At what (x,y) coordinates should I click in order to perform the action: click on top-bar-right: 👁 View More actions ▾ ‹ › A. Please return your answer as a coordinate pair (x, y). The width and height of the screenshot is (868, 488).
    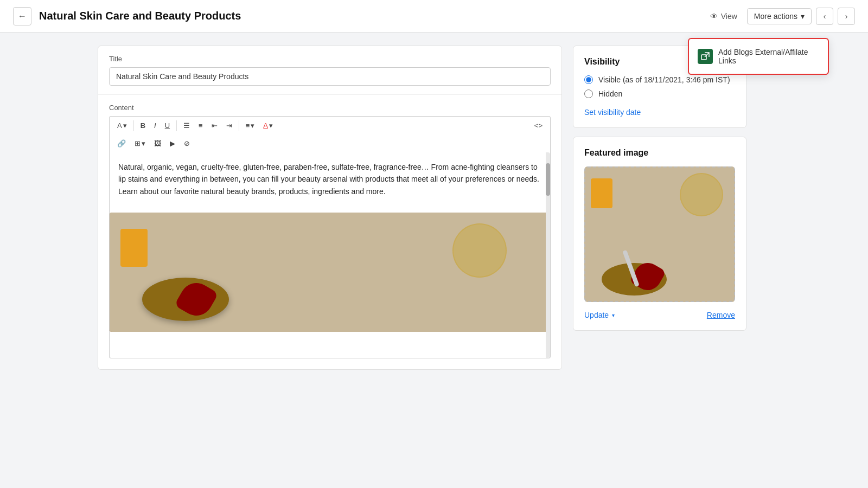
    Looking at the image, I should click on (780, 16).